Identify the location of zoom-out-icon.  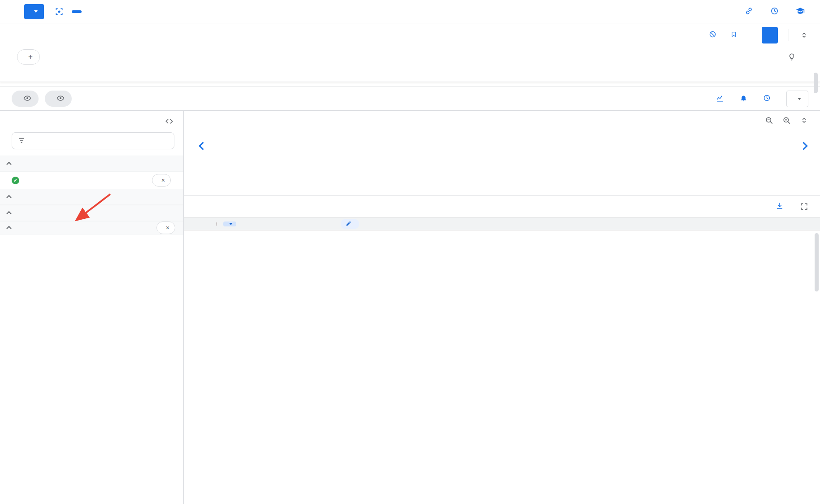
(769, 120).